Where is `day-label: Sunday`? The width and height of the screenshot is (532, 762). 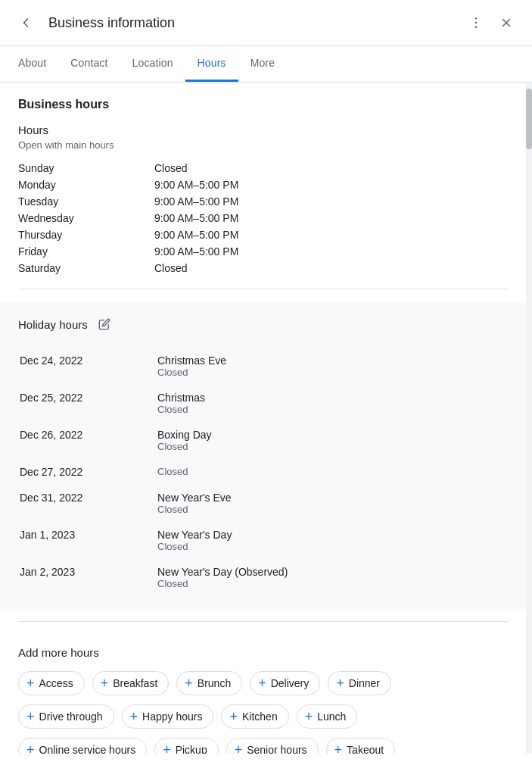 day-label: Sunday is located at coordinates (86, 168).